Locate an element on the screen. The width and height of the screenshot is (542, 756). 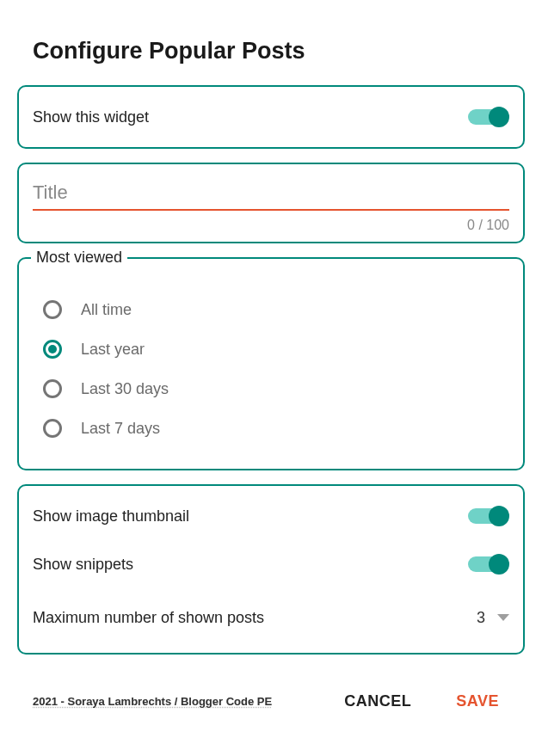
snippets-toggle is located at coordinates (489, 564).